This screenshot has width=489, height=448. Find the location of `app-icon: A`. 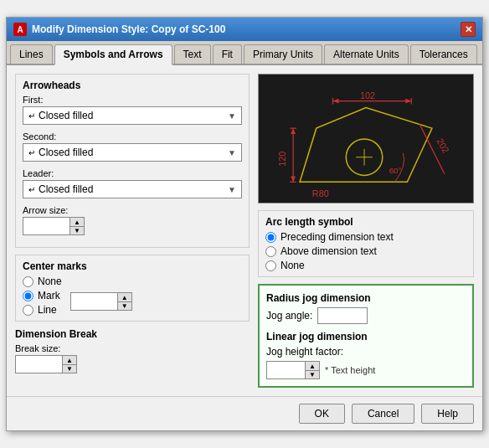

app-icon: A is located at coordinates (20, 29).